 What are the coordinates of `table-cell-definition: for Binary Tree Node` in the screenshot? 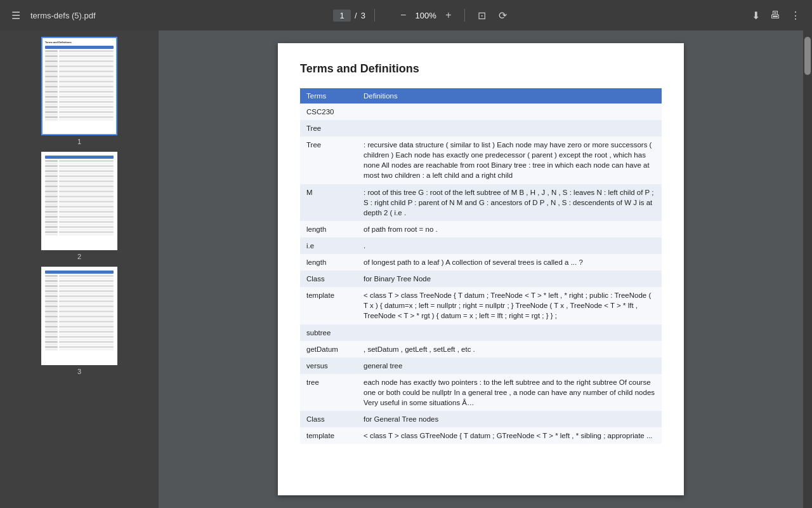 It's located at (509, 279).